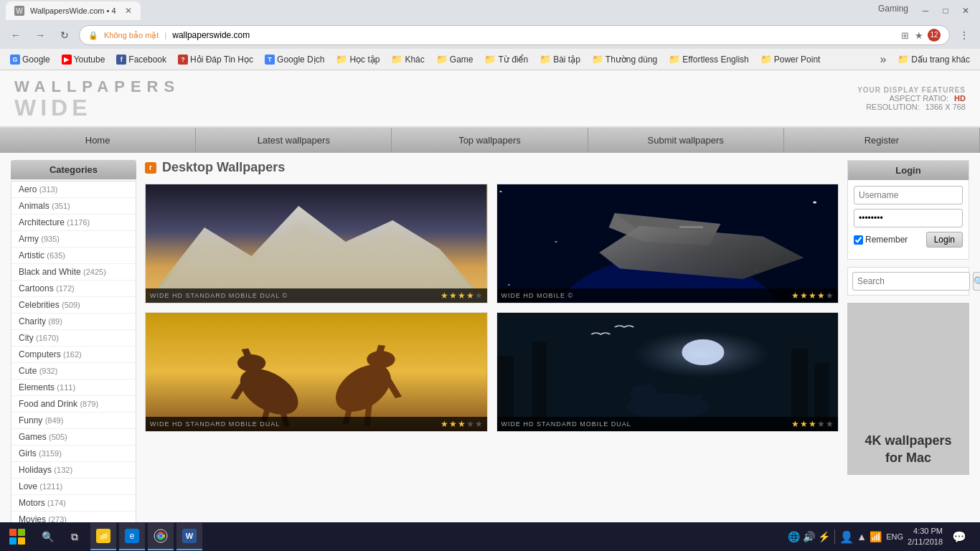  Describe the element at coordinates (98, 98) in the screenshot. I see `logo-area: WALLPAPERS Wide` at that location.